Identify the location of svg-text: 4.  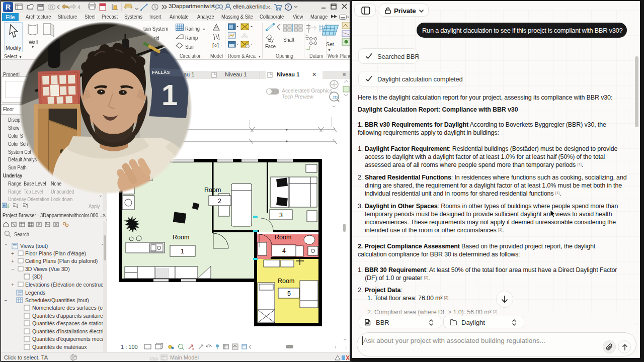
(284, 251).